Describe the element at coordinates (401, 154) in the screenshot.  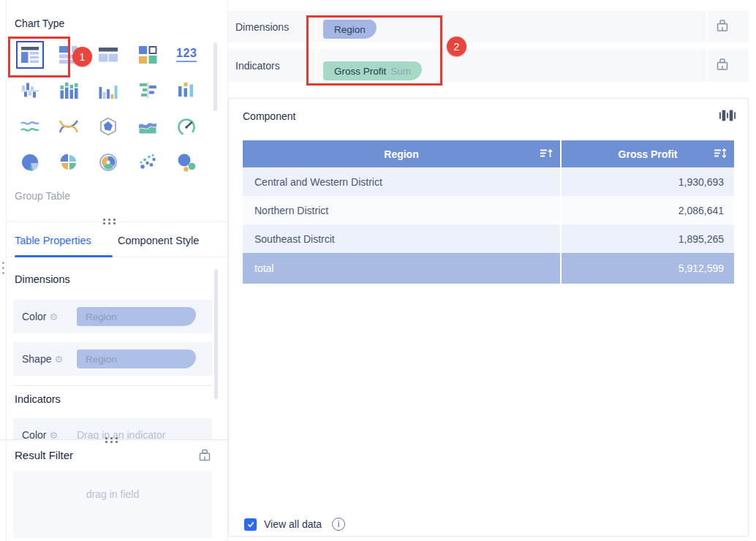
I see `column-header-region: Region` at that location.